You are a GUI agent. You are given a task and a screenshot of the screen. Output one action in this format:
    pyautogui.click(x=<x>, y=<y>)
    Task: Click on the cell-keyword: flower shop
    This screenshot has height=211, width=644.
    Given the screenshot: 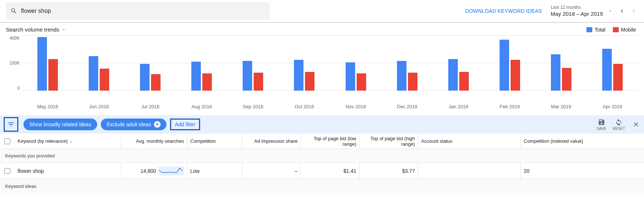 What is the action you would take?
    pyautogui.click(x=68, y=171)
    